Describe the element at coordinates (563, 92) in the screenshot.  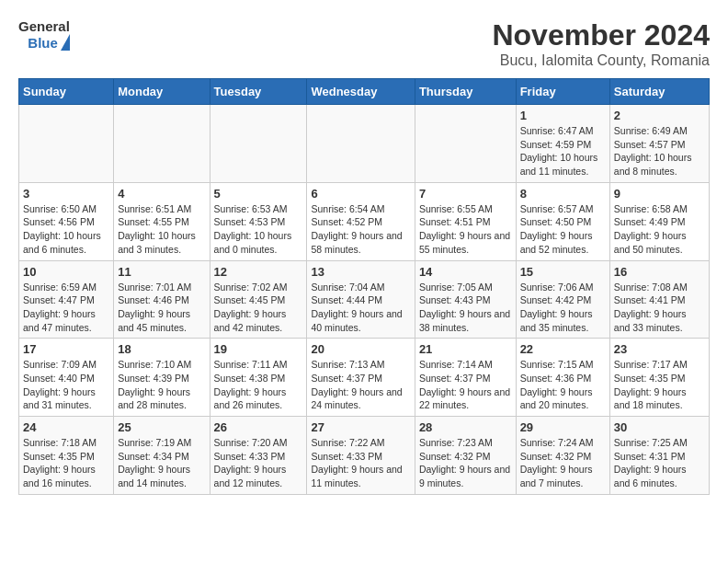
I see `header-friday: Friday` at that location.